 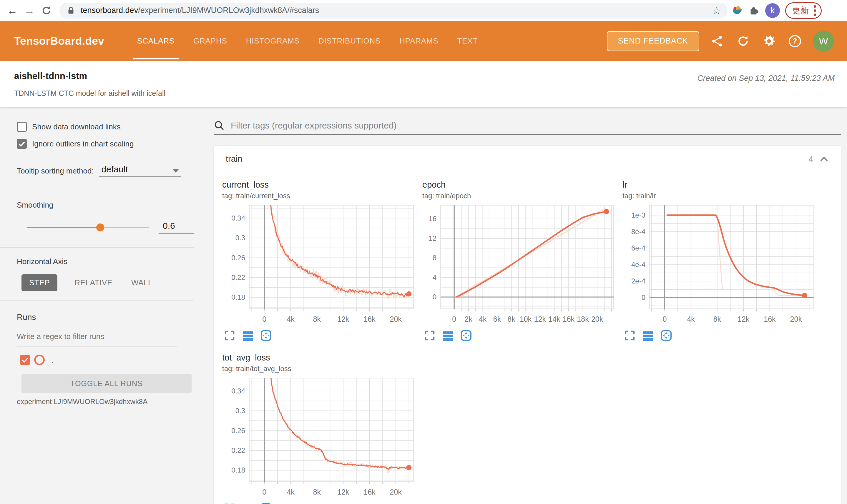 What do you see at coordinates (737, 11) in the screenshot?
I see `extension-bowl-icon` at bounding box center [737, 11].